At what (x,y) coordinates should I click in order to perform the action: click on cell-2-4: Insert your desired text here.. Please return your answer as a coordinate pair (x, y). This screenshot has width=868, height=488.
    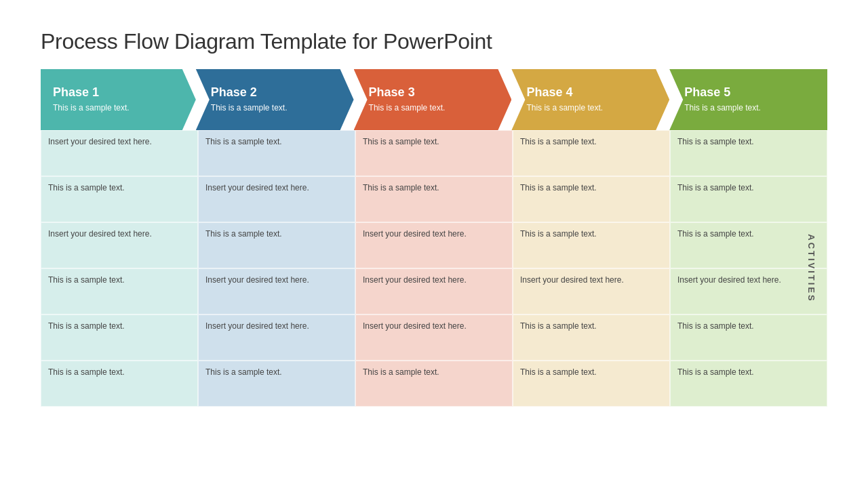
    Looking at the image, I should click on (277, 291).